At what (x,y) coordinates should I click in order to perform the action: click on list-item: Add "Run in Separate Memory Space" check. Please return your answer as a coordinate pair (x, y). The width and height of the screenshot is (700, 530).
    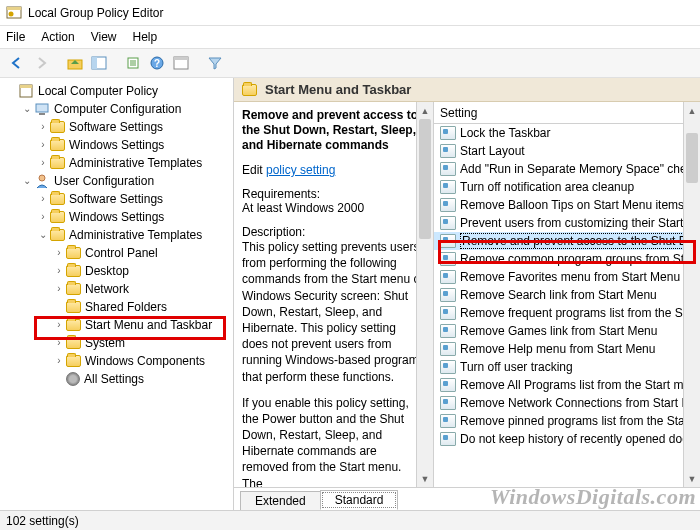
    Looking at the image, I should click on (567, 169).